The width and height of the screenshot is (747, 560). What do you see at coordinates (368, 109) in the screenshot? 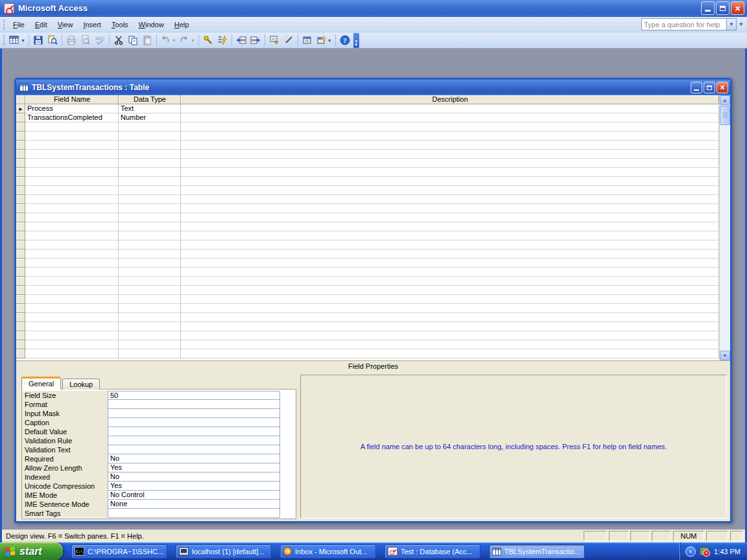
I see `table-row: ► Process Text` at bounding box center [368, 109].